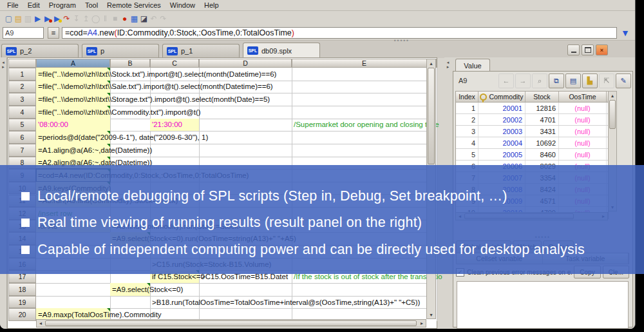 The width and height of the screenshot is (644, 332). I want to click on breakpoint-icon: ●, so click(125, 18).